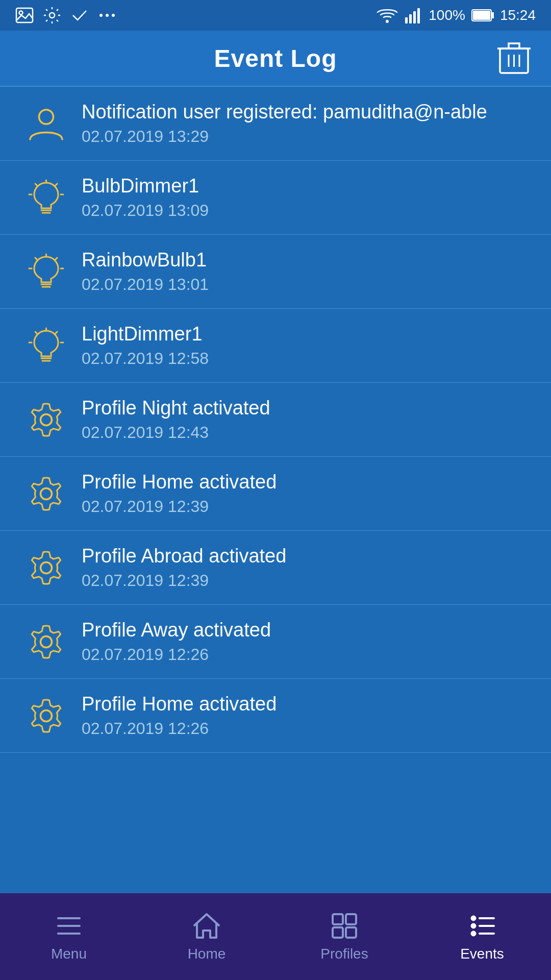  What do you see at coordinates (276, 568) in the screenshot?
I see `event-item: Profile Abroad activated 02.07.2019 12:3…` at bounding box center [276, 568].